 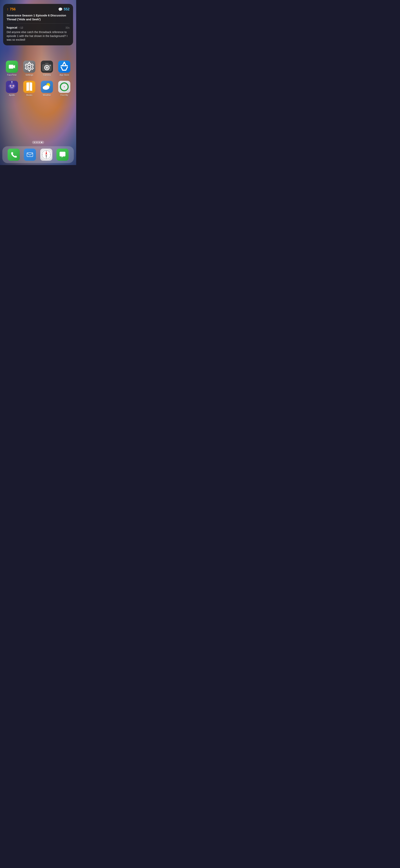 What do you see at coordinates (15, 28) in the screenshot?
I see `notification-username-row: hugocat ↑ 12` at bounding box center [15, 28].